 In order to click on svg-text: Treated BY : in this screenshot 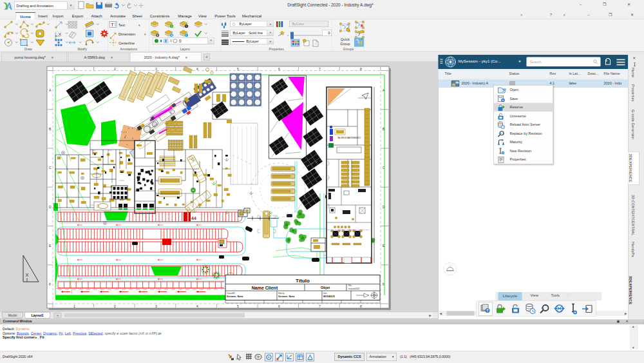, I will do `click(232, 293)`.